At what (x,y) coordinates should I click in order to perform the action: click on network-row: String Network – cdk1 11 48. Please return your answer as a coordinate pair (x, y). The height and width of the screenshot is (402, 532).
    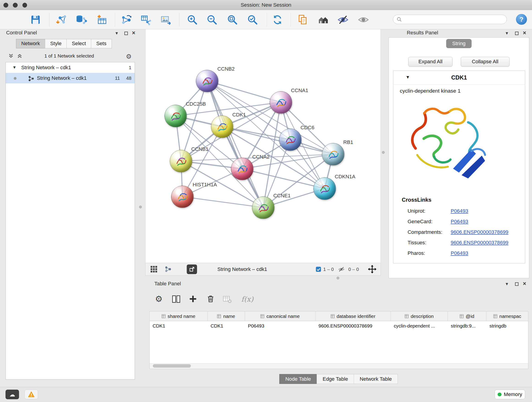
    Looking at the image, I should click on (70, 78).